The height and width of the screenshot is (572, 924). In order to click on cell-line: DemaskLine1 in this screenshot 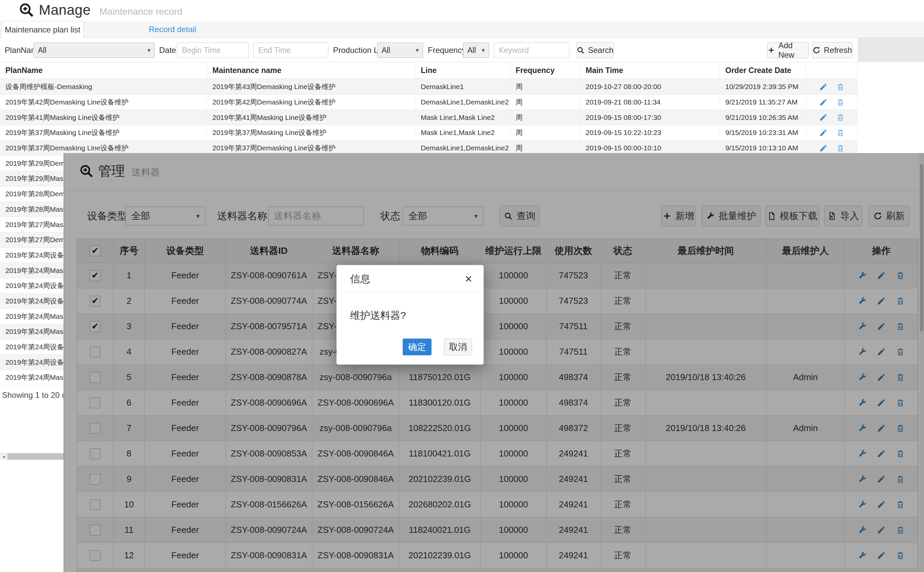, I will do `click(463, 87)`.